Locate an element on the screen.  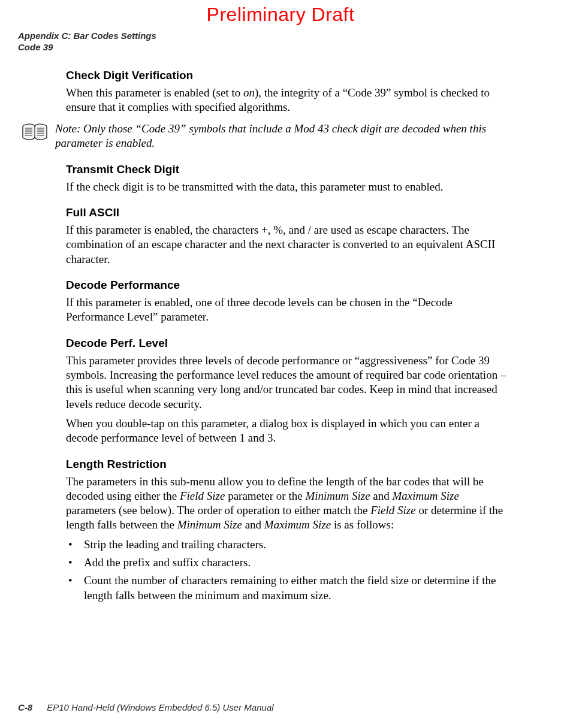
note-body: Only those “Code 39” symbols that includ… is located at coordinates (271, 135).